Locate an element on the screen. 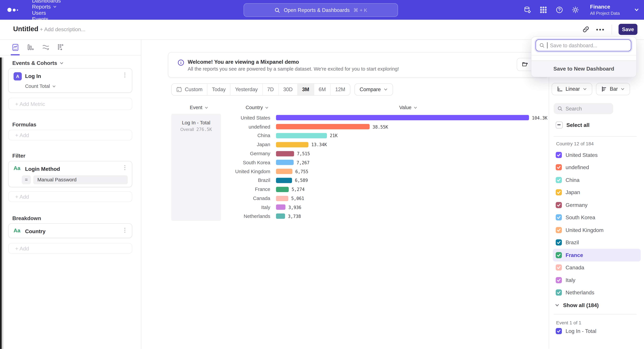  nav-item: Events is located at coordinates (46, 19).